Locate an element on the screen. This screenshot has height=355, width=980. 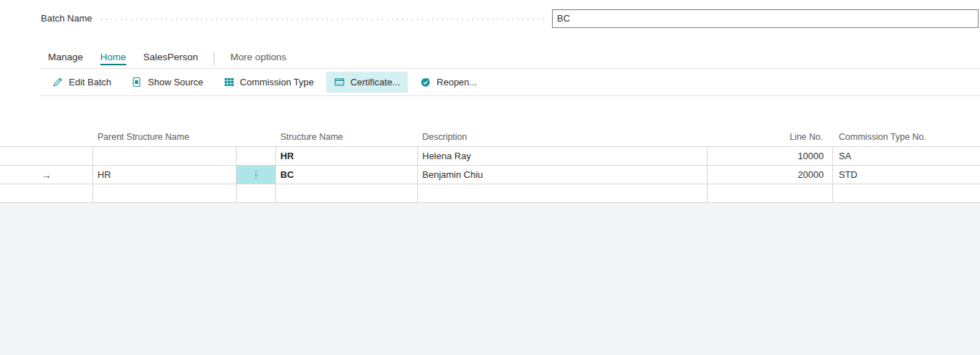
tab-manage-label: Manage is located at coordinates (66, 59).